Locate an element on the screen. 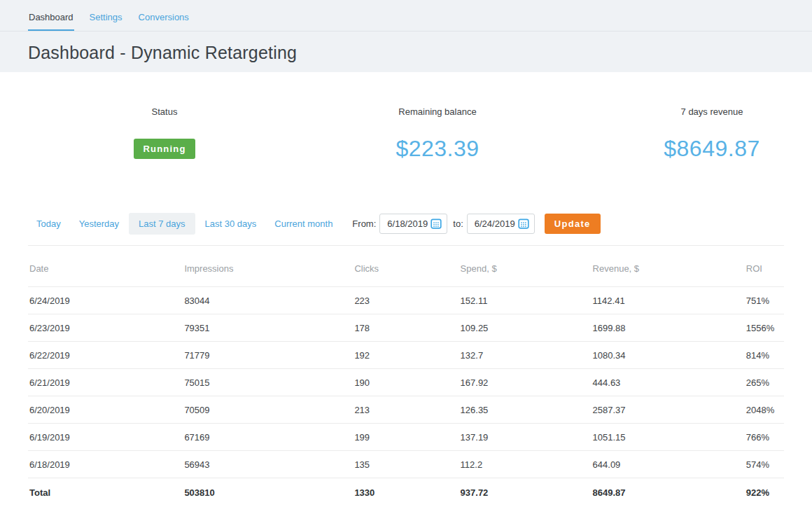 The image size is (812, 507). cell-spend: 137.19 is located at coordinates (525, 437).